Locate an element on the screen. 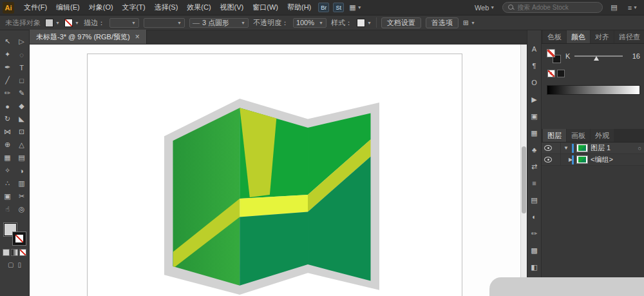 This screenshot has height=296, width=644. variable-width-dropdown: ▼ is located at coordinates (164, 23).